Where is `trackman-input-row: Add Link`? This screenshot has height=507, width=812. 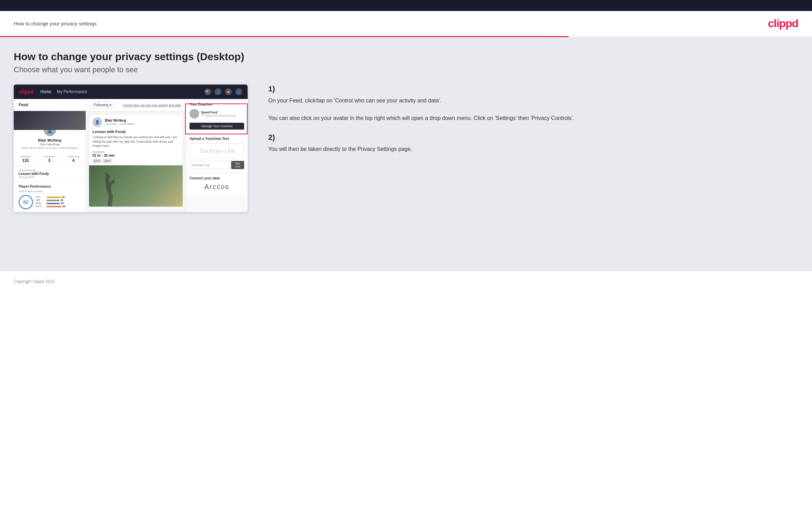
trackman-input-row: Add Link is located at coordinates (217, 165).